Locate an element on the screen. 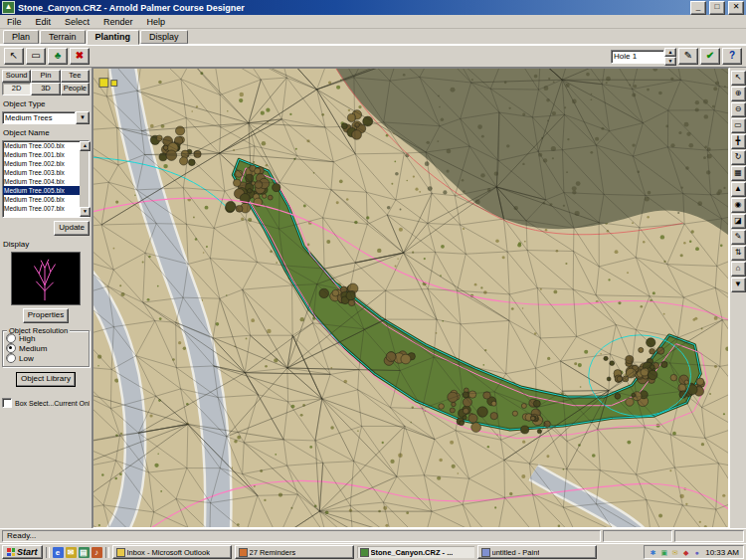 The height and width of the screenshot is (560, 746). scroll-up-icon: ▲ is located at coordinates (86, 146).